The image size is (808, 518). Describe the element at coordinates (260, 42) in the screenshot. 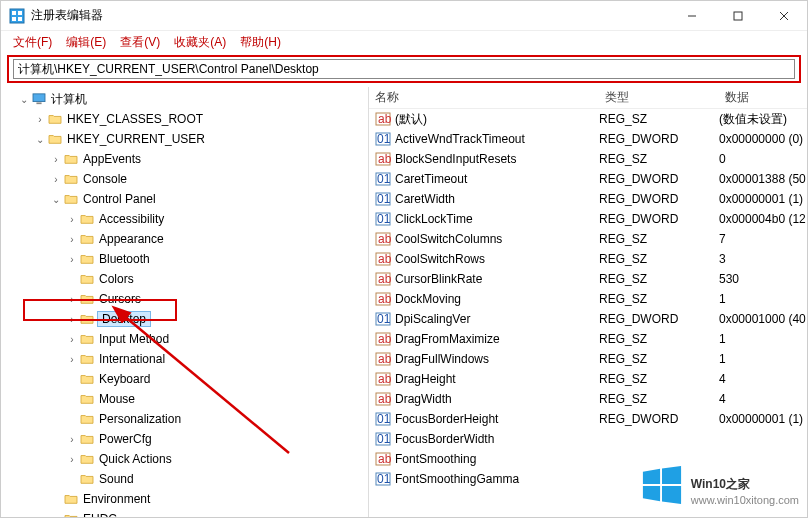

I see `menu-help: 帮助(H)` at that location.